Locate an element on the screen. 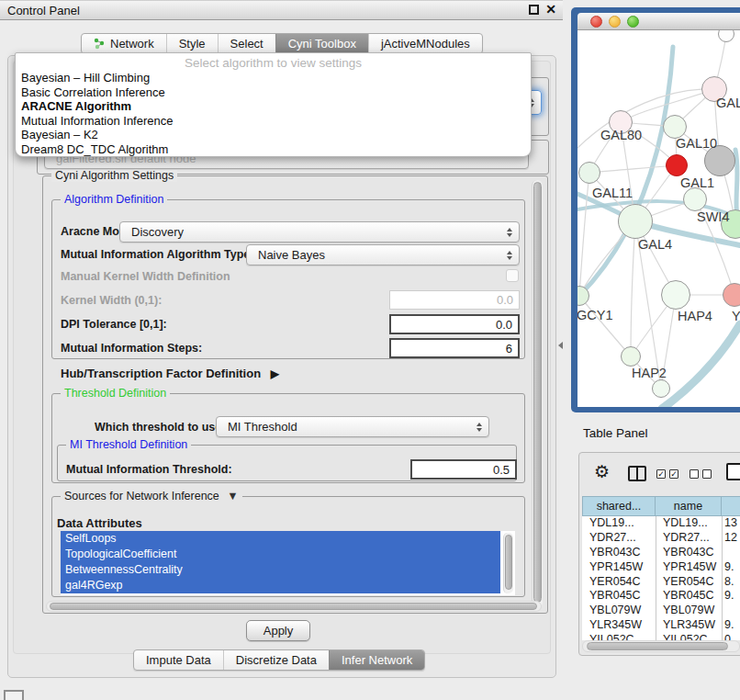  node-label: GAL1 is located at coordinates (698, 183).